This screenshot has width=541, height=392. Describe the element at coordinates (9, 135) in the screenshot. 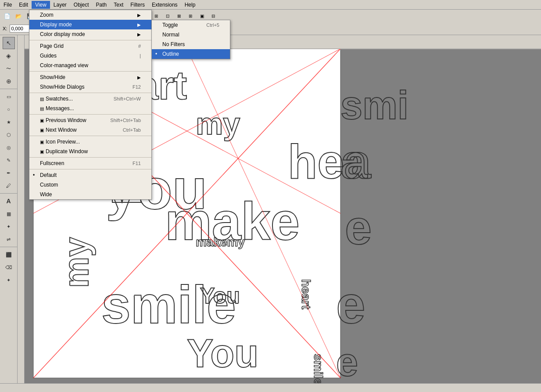

I see `box3d-tool: ⬡` at that location.